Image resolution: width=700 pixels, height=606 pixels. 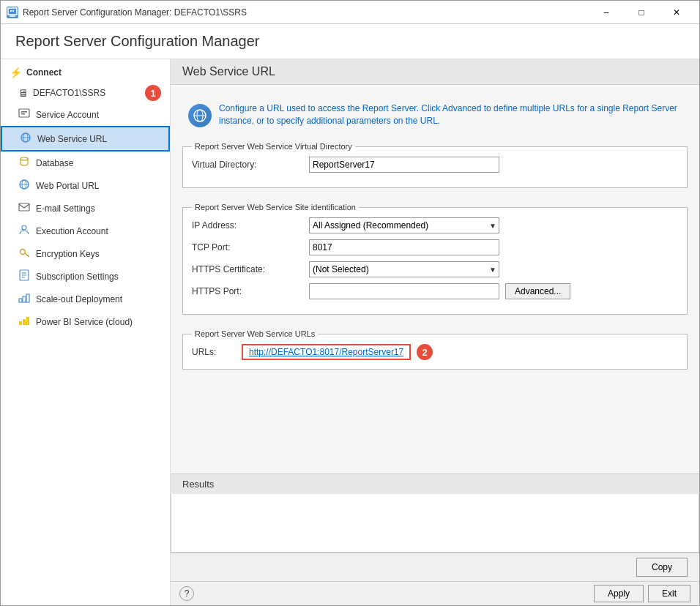 I want to click on https-port-row: HTTPS Port: Advanced..., so click(x=435, y=291).